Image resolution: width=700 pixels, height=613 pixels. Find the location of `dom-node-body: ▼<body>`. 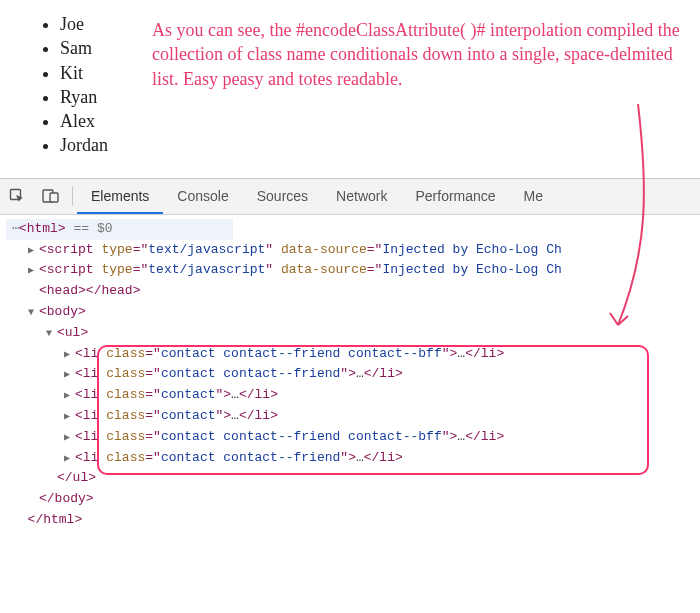

dom-node-body: ▼<body> is located at coordinates (353, 312).